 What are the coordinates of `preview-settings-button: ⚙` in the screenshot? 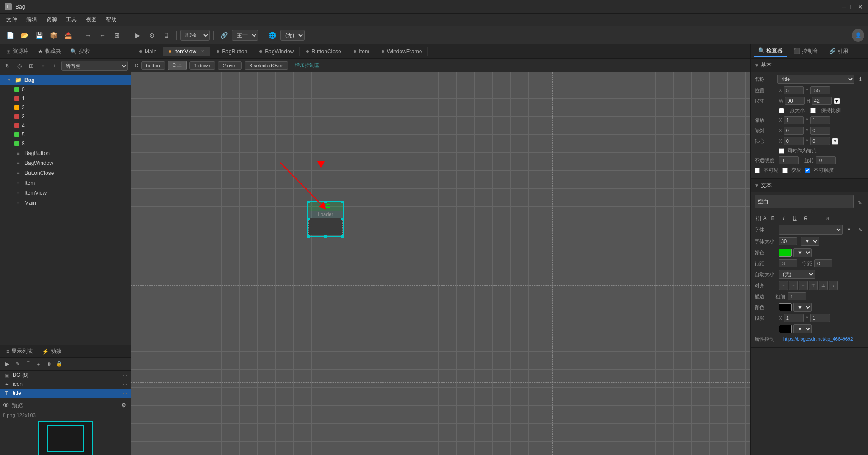 It's located at (123, 405).